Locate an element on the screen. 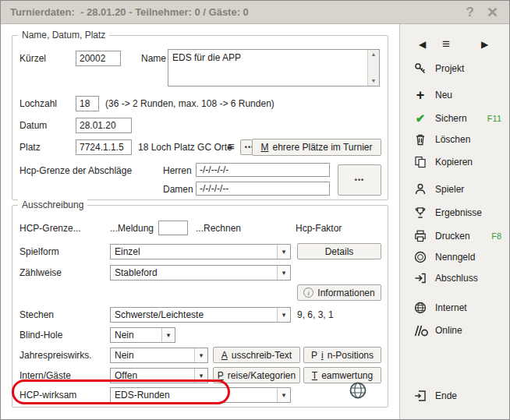 The height and width of the screenshot is (420, 510). title-bar: Turnierdaten: - 28.01.20 - Teilnehmer: 0… is located at coordinates (255, 12).